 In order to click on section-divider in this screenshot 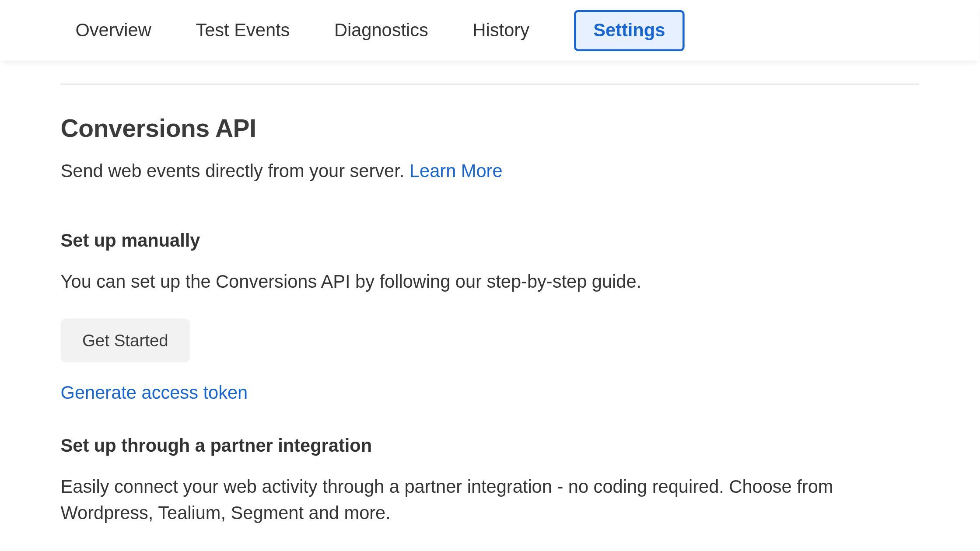, I will do `click(490, 84)`.